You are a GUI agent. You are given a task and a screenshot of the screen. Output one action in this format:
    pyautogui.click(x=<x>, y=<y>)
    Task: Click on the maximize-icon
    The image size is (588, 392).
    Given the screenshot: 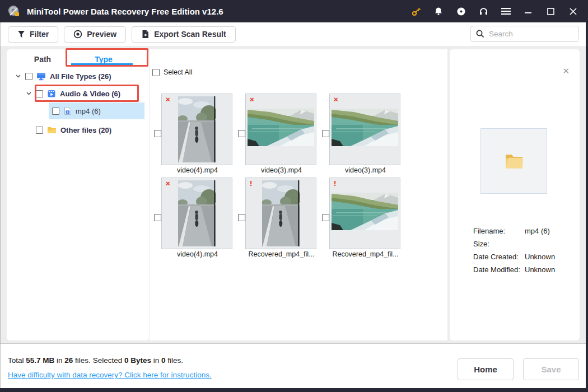 What is the action you would take?
    pyautogui.click(x=550, y=11)
    